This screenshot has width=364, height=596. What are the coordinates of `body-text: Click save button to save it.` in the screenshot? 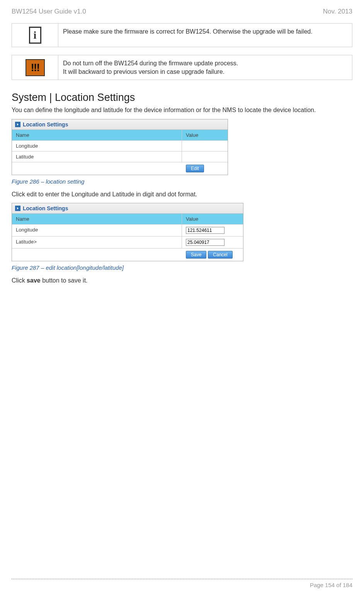 It's located at (182, 281).